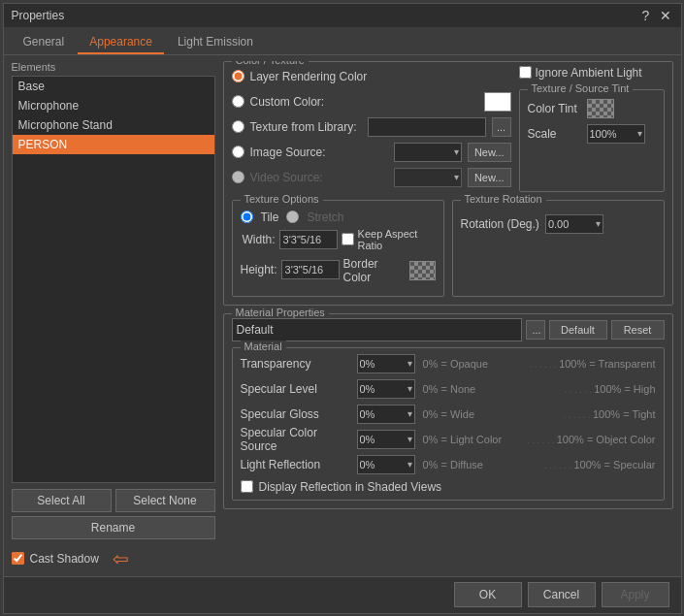  Describe the element at coordinates (120, 43) in the screenshot. I see `tab-appearance: Appearance` at that location.